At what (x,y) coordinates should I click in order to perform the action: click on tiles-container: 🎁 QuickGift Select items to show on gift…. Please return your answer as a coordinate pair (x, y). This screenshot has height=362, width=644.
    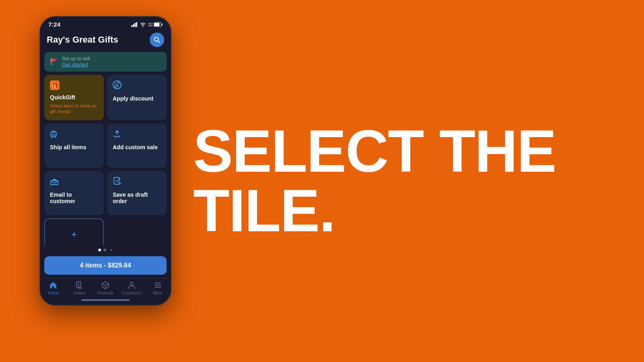
    Looking at the image, I should click on (105, 160).